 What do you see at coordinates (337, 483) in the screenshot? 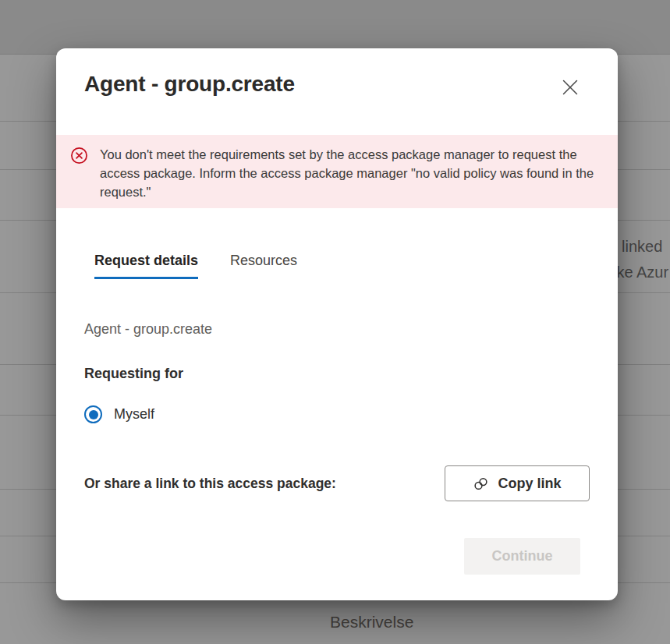
I see `share-link-row: Or share a link to this access package: …` at bounding box center [337, 483].